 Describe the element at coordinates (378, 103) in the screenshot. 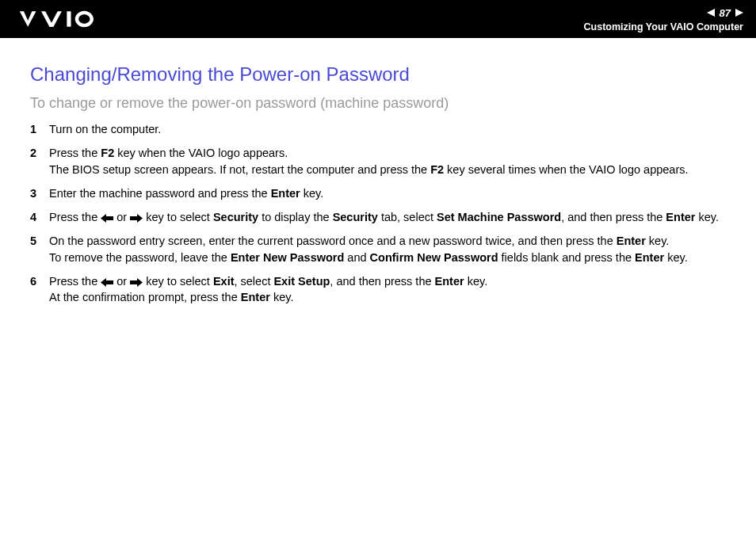

I see `page-subtitle: To change or remove the power-on passwor…` at that location.